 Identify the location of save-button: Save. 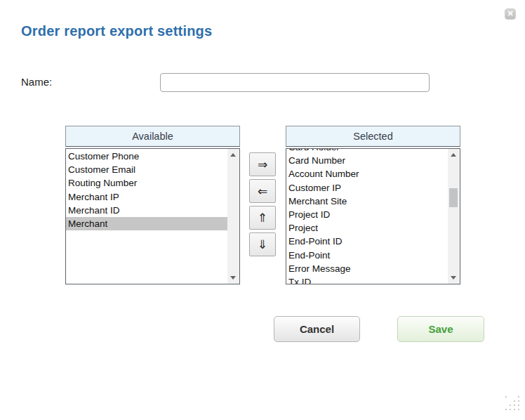
(441, 329).